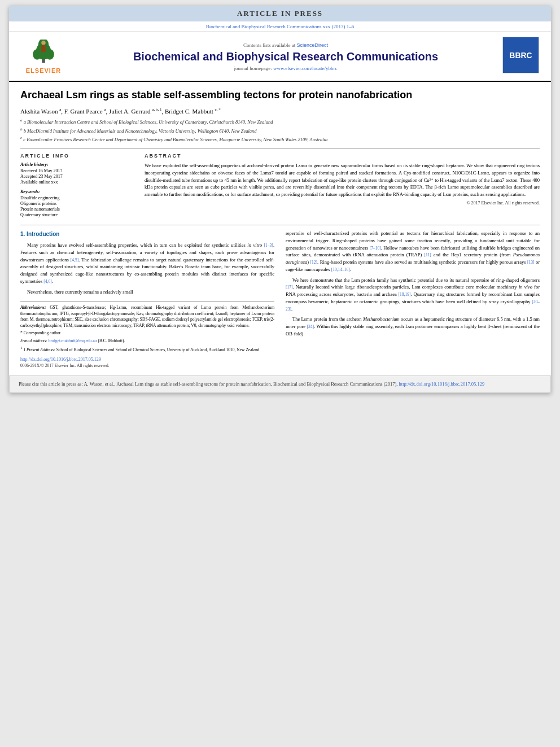 The width and height of the screenshot is (560, 747). What do you see at coordinates (43, 56) in the screenshot?
I see `elsevier-logo-area: ELSEVIER` at bounding box center [43, 56].